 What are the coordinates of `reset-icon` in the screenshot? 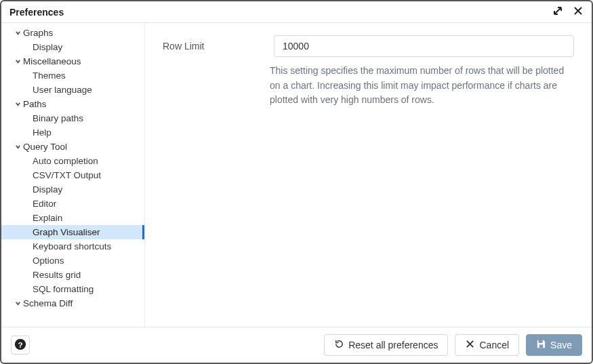 It's located at (339, 345).